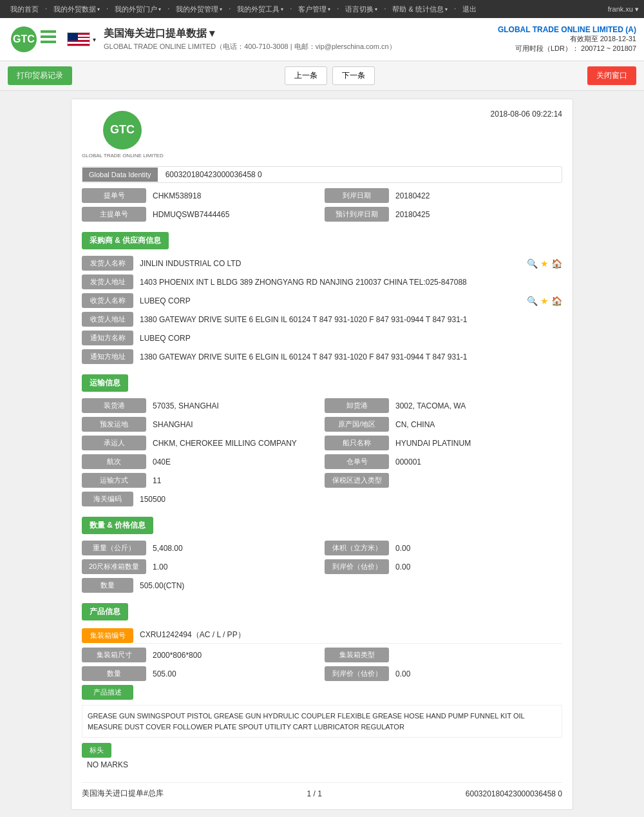 Image resolution: width=644 pixels, height=817 pixels. I want to click on carrier-label: 承运人, so click(114, 443).